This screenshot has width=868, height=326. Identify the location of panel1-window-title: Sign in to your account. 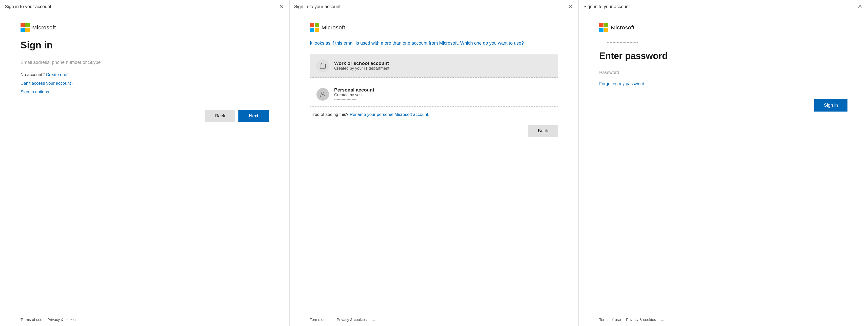
(28, 7).